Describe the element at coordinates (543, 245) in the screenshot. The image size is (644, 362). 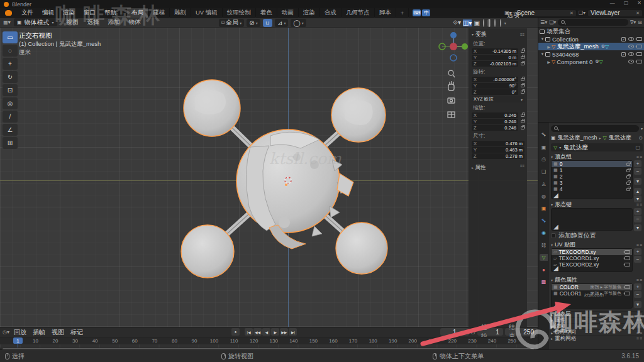
I see `tab-constraints: ⛓` at that location.